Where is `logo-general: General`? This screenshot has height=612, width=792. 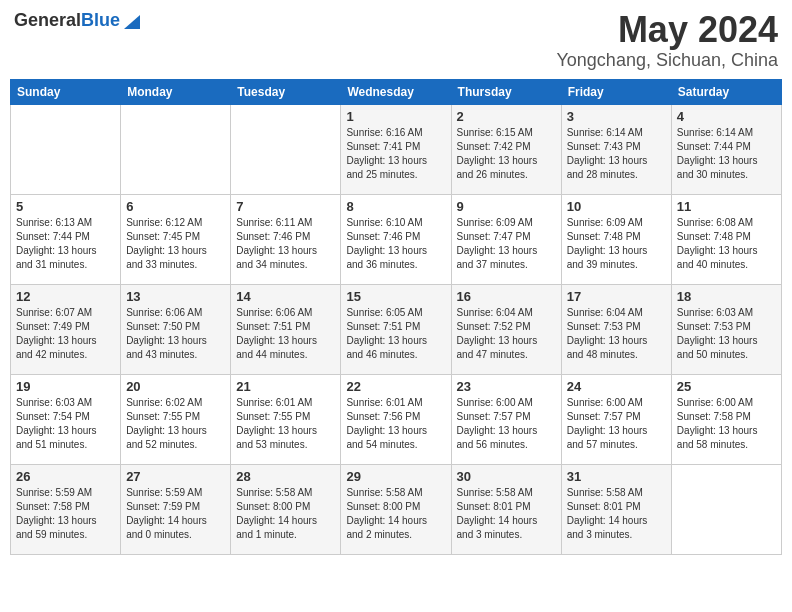 logo-general: General is located at coordinates (48, 20).